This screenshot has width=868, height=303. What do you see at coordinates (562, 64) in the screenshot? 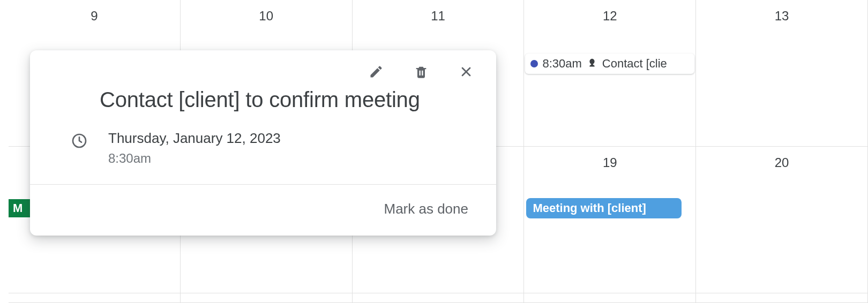
I see `task-time: 8:30am` at bounding box center [562, 64].